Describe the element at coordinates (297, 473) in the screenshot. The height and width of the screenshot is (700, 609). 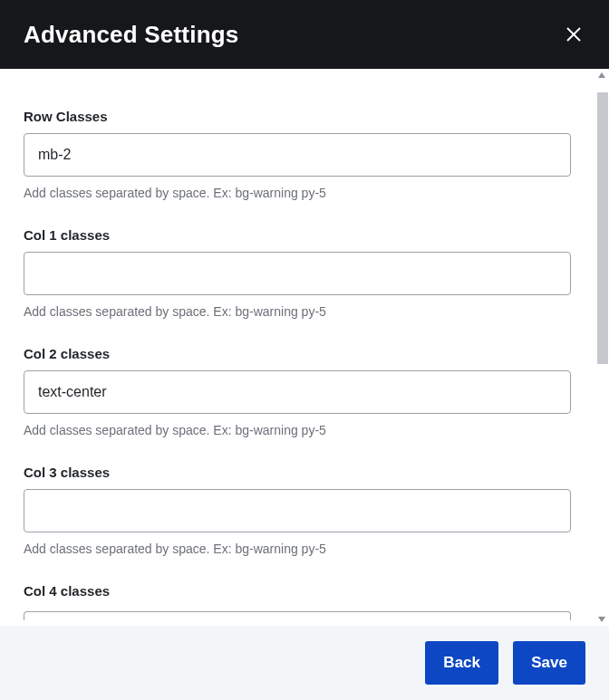
I see `col3-classes-label: Col 3 classes` at that location.